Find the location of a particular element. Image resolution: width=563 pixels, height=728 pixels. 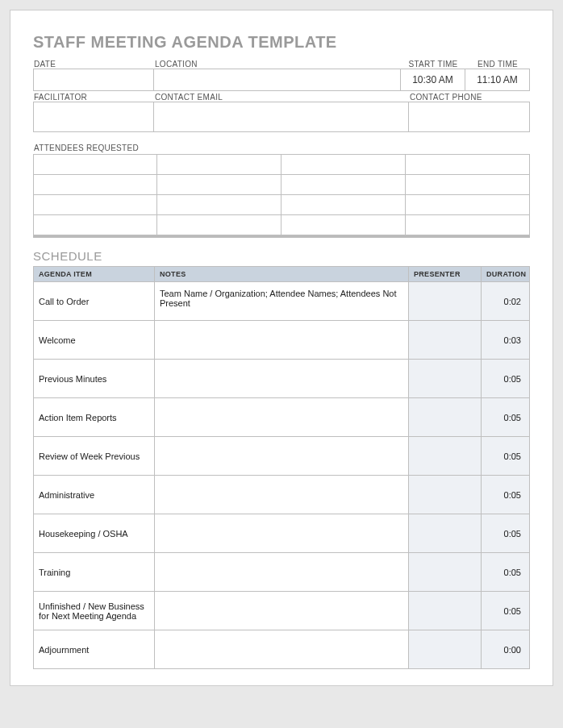

facilitator-field is located at coordinates (94, 117).